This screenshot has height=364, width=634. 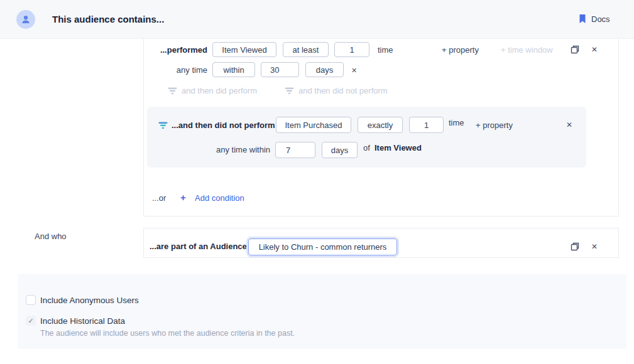 What do you see at coordinates (343, 90) in the screenshot?
I see `and-then-did-not-perform-label: and then did not perform` at bounding box center [343, 90].